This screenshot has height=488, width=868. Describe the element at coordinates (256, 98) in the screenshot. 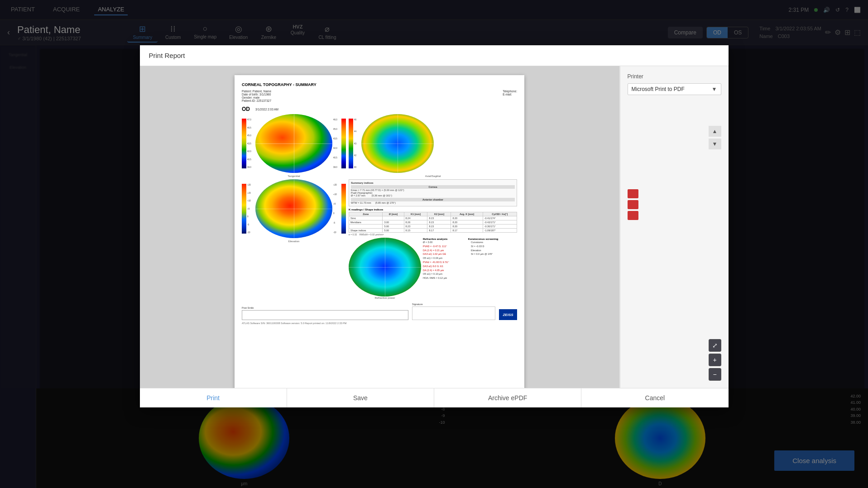

I see `gender-value: male` at that location.